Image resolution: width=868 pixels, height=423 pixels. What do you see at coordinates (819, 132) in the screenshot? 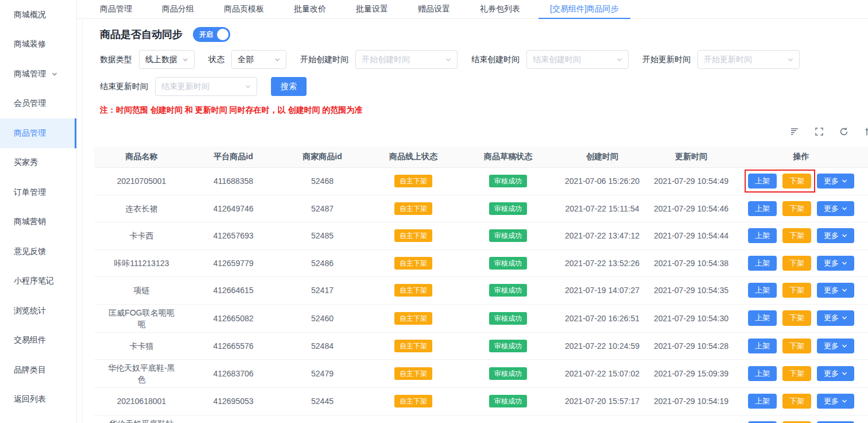
I see `fullscreen-icon` at bounding box center [819, 132].